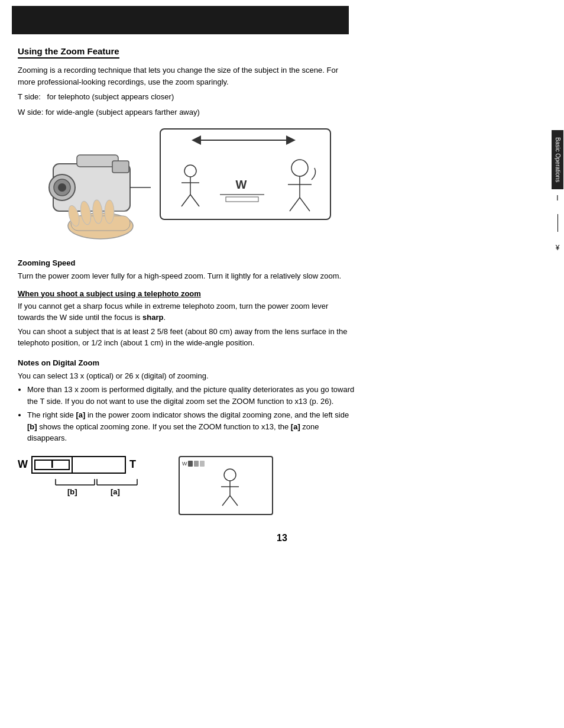 This screenshot has width=564, height=728. I want to click on zoom-bar-top: W I T, so click(77, 465).